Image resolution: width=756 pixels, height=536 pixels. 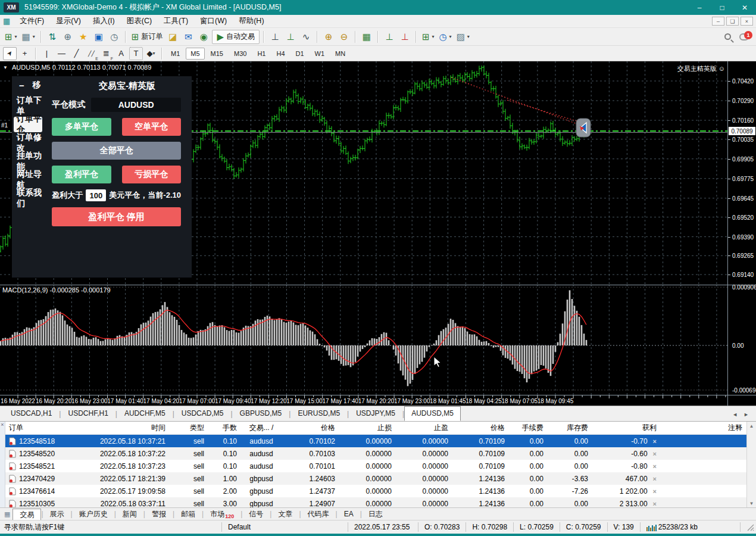 I want to click on mdi-restore-button: ❏, so click(x=732, y=21).